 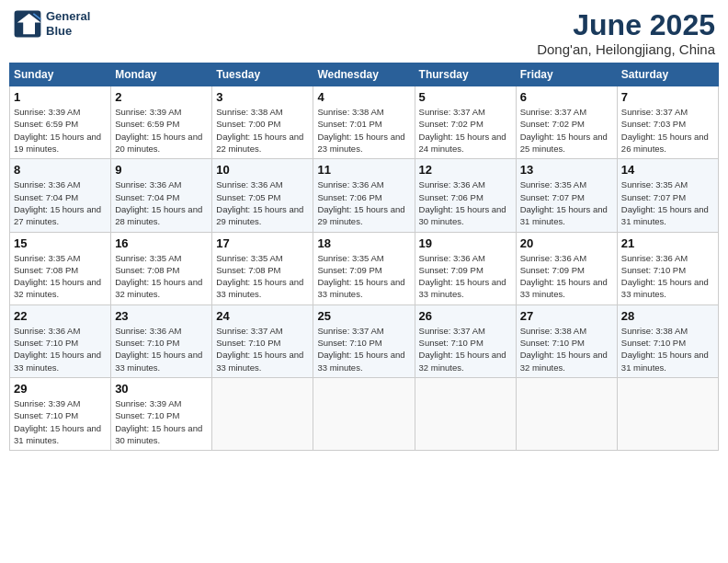 I want to click on calendar-week-3: 15Sunrise: 3:35 AMSunset: 7:08 PMDayligh…, so click(x=364, y=269).